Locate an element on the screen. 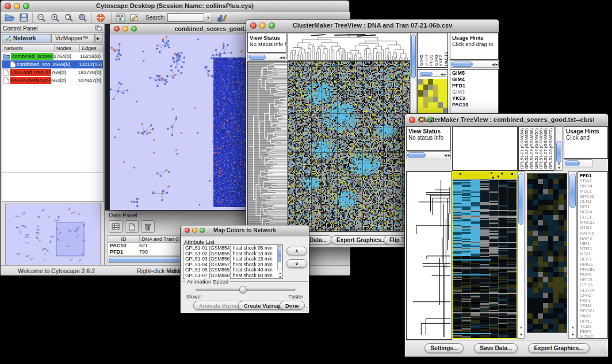 The height and width of the screenshot is (364, 612). resize-grip is located at coordinates (305, 309).